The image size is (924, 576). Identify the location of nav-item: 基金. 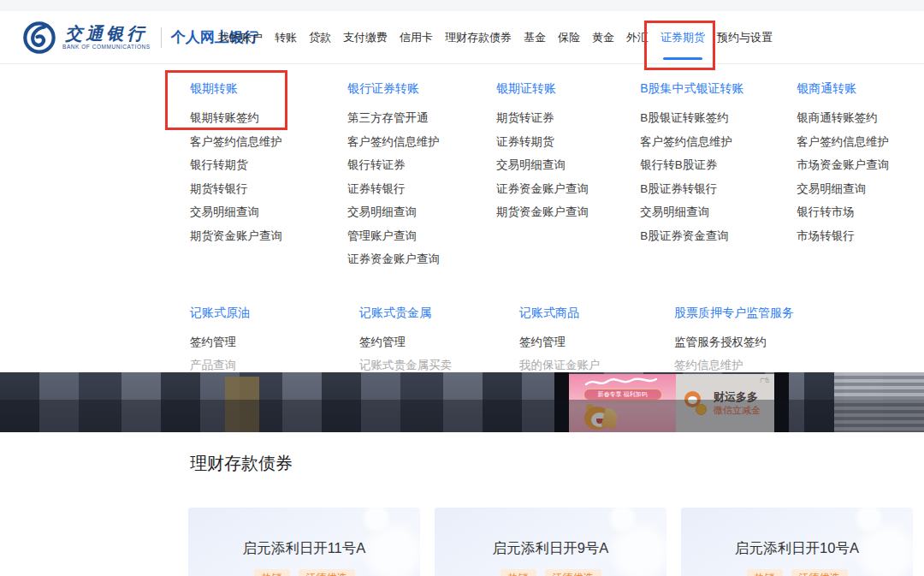
(535, 38).